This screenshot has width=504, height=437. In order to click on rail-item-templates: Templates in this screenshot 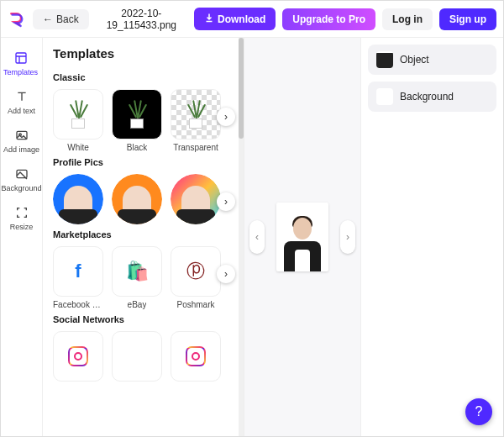, I will do `click(22, 64)`.